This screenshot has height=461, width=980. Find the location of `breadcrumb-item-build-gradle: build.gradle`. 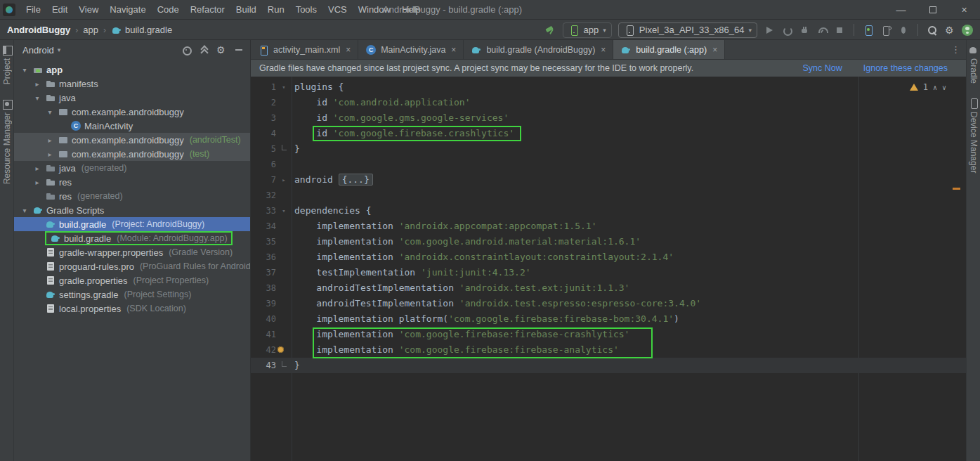

breadcrumb-item-build-gradle: build.gradle is located at coordinates (142, 30).